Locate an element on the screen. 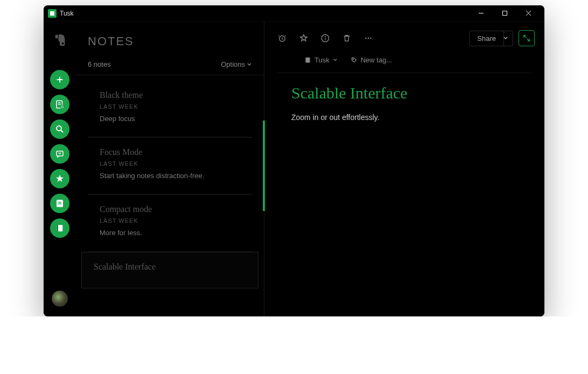  note-item: Focus Mode LAST WEEK Start taking notes … is located at coordinates (170, 166).